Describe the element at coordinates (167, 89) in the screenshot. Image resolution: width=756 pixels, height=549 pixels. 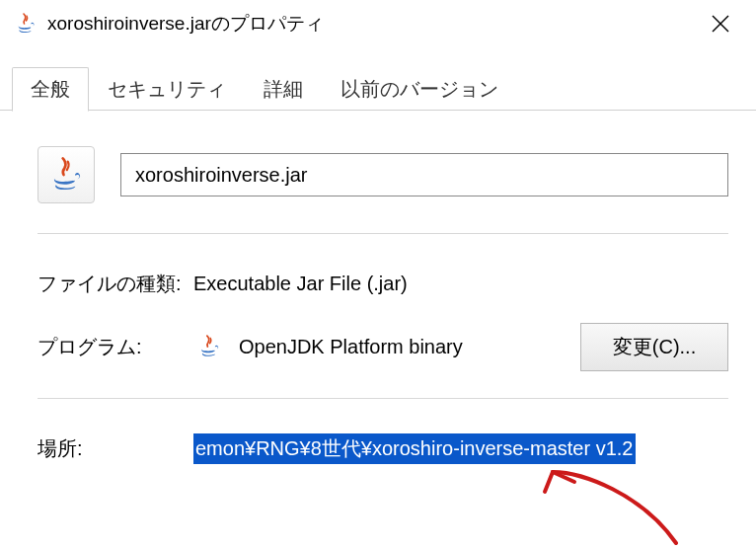
I see `tab-security: セキュリティ` at that location.